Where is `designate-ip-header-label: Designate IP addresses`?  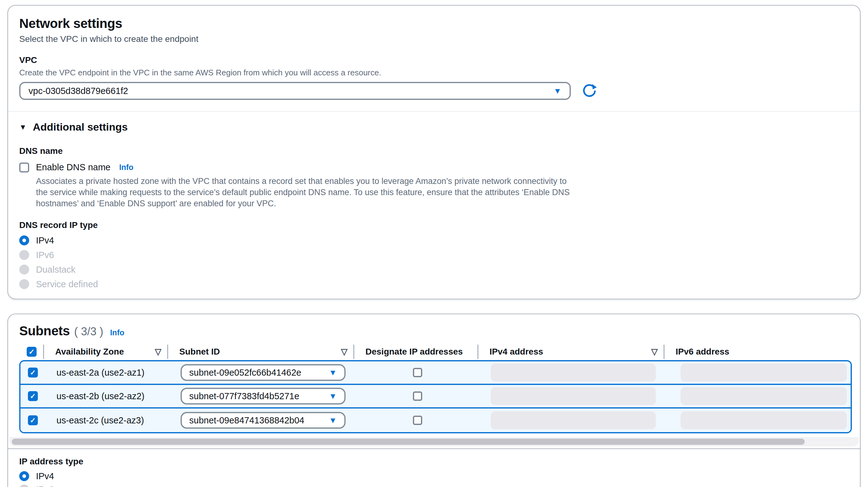 designate-ip-header-label: Designate IP addresses is located at coordinates (408, 352).